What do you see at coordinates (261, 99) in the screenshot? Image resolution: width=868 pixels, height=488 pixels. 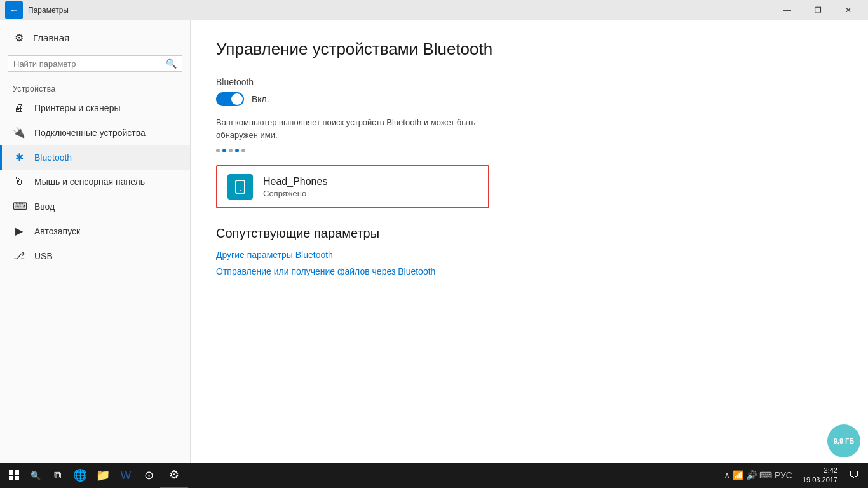 I see `toggle-label: Вкл.` at bounding box center [261, 99].